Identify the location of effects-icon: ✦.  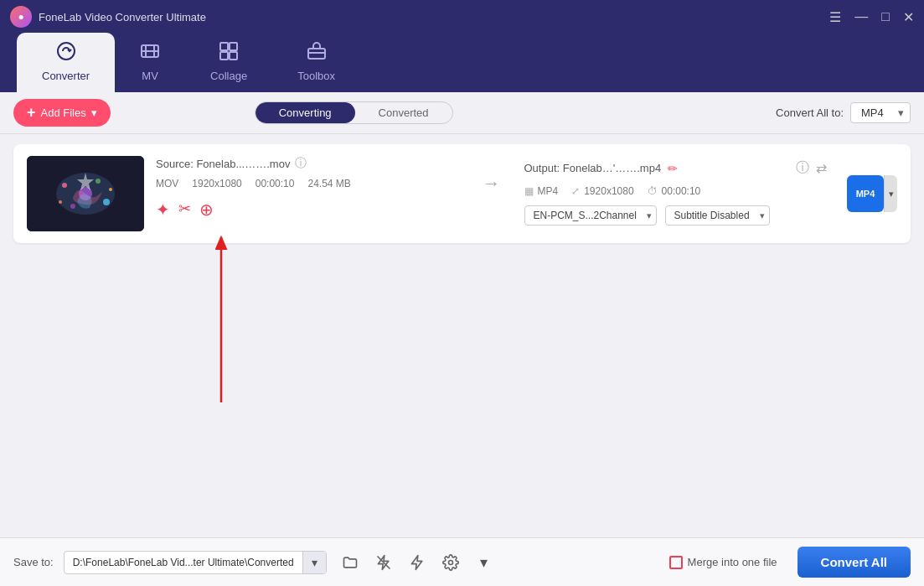
(163, 210).